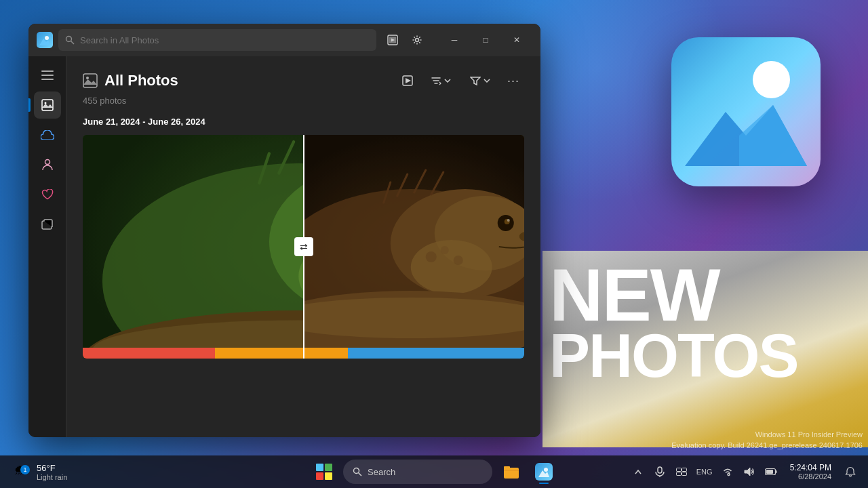 The width and height of the screenshot is (868, 488). What do you see at coordinates (544, 472) in the screenshot?
I see `taskbar-photos-app` at bounding box center [544, 472].